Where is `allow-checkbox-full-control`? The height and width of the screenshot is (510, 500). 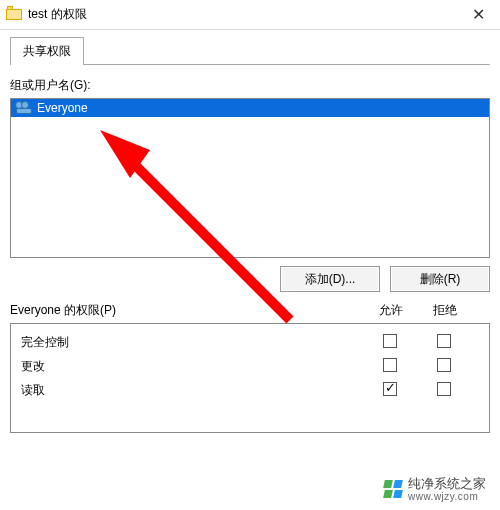
allow-checkbox-full-control is located at coordinates (390, 341).